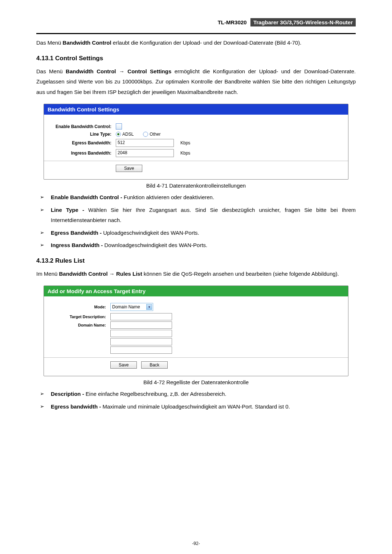 The width and height of the screenshot is (392, 554). What do you see at coordinates (70, 210) in the screenshot?
I see `text-bold: Line Type -` at bounding box center [70, 210].